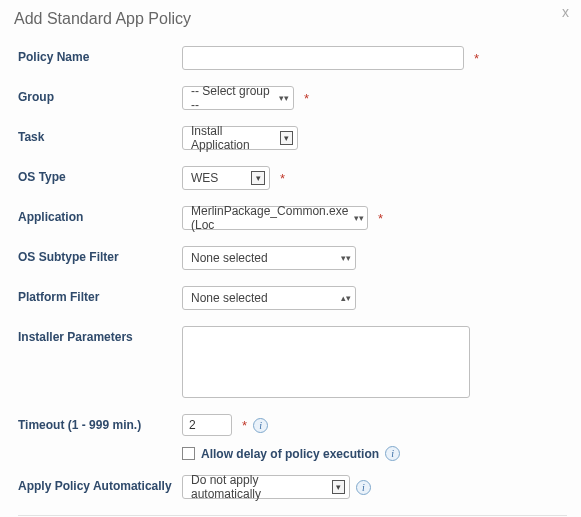 The image size is (581, 517). Describe the element at coordinates (326, 362) in the screenshot. I see `installer-parameters-input` at that location.